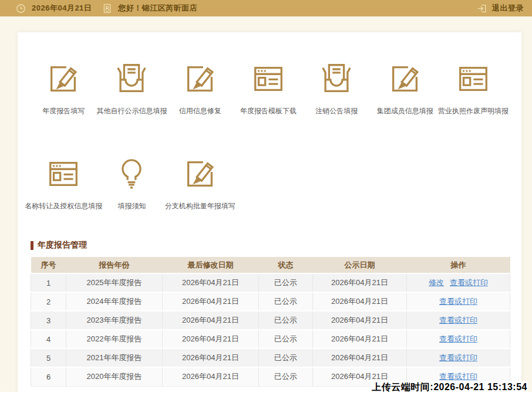 The height and width of the screenshot is (396, 532). What do you see at coordinates (132, 88) in the screenshot?
I see `menu-item: 其他自行公示信息填报` at bounding box center [132, 88].